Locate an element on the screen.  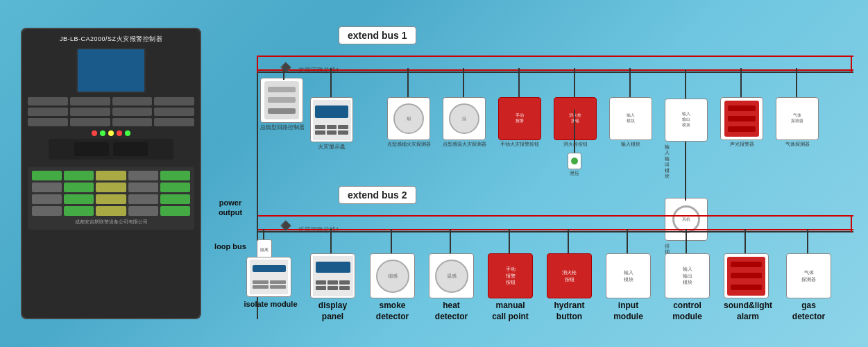
panel-title: JB-LB-CA2000/SZ火灾报警控制器 is located at coordinates (111, 39).